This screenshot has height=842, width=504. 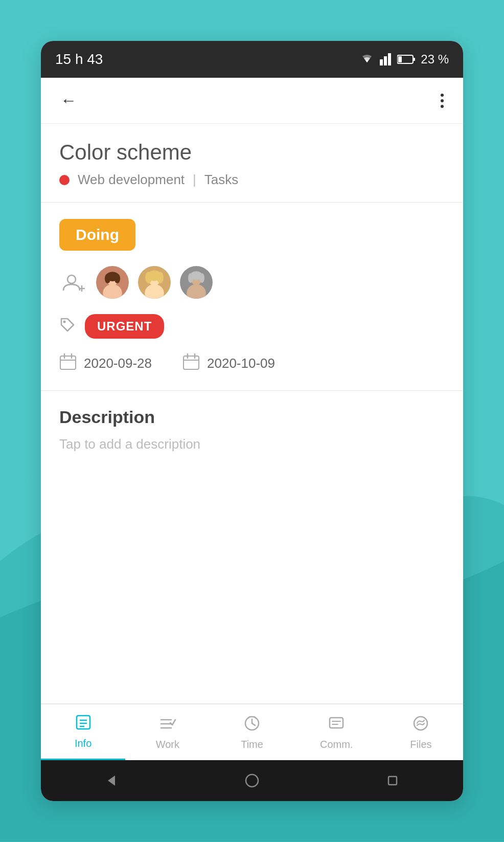 What do you see at coordinates (67, 326) in the screenshot?
I see `tag-icon` at bounding box center [67, 326].